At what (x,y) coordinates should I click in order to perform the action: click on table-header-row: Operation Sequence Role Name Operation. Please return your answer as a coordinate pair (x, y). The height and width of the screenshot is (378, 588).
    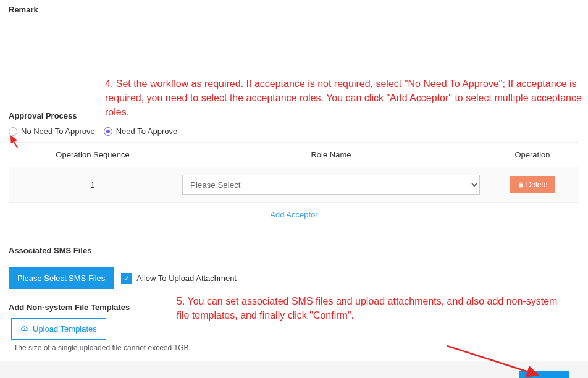
    Looking at the image, I should click on (294, 155).